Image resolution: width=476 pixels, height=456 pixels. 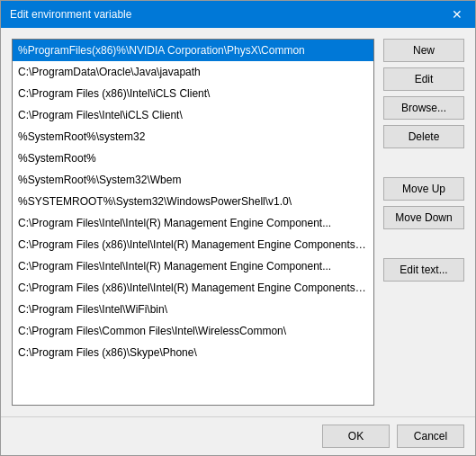 What do you see at coordinates (193, 309) in the screenshot?
I see `list-item: C:\Program Files\Intel\WiFi\bin\` at bounding box center [193, 309].